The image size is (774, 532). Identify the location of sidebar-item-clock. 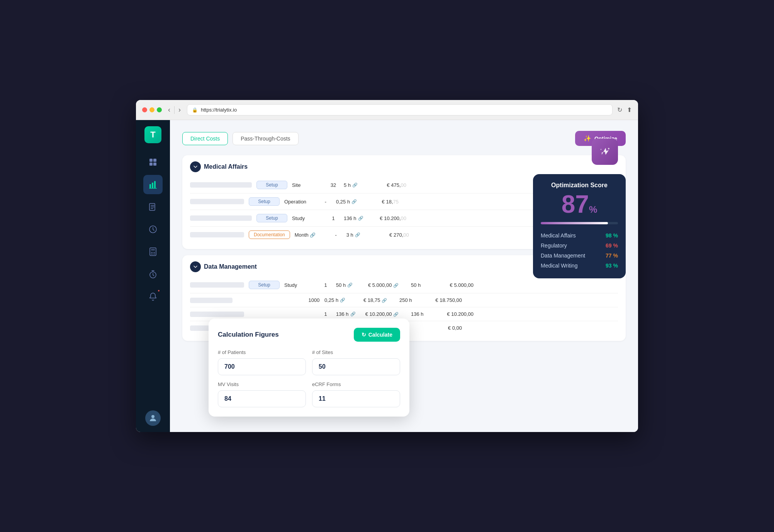
(153, 229).